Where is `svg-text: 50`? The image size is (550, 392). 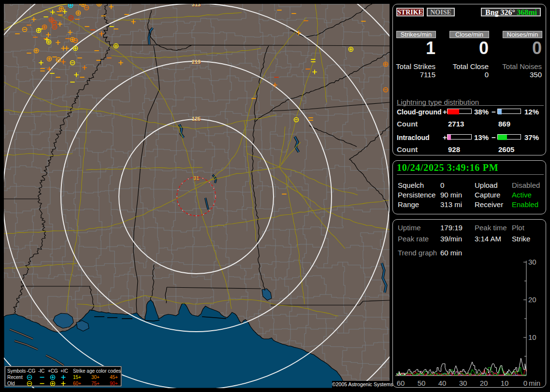 svg-text: 50 is located at coordinates (421, 383).